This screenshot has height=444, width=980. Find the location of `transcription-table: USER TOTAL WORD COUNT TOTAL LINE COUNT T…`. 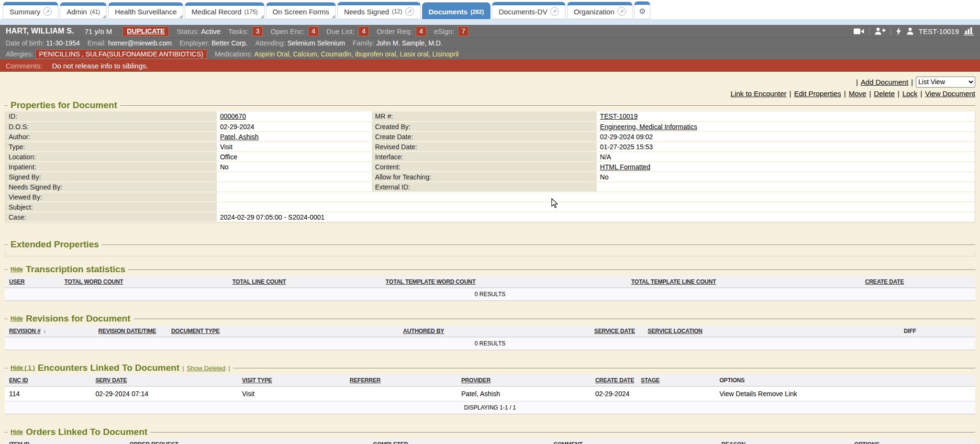

transcription-table: USER TOTAL WORD COUNT TOTAL LINE COUNT T… is located at coordinates (490, 289).